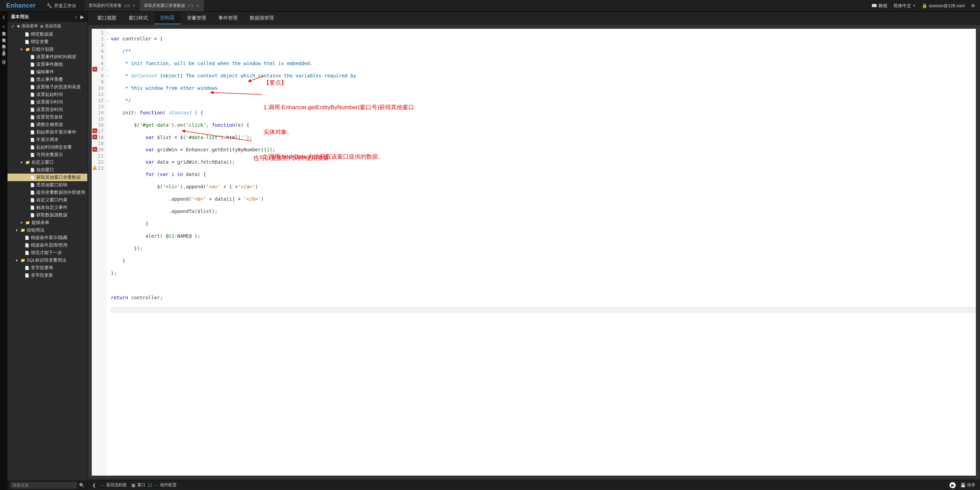 The height and width of the screenshot is (490, 980). What do you see at coordinates (101, 39) in the screenshot?
I see `gutter-line: ▾2` at bounding box center [101, 39].